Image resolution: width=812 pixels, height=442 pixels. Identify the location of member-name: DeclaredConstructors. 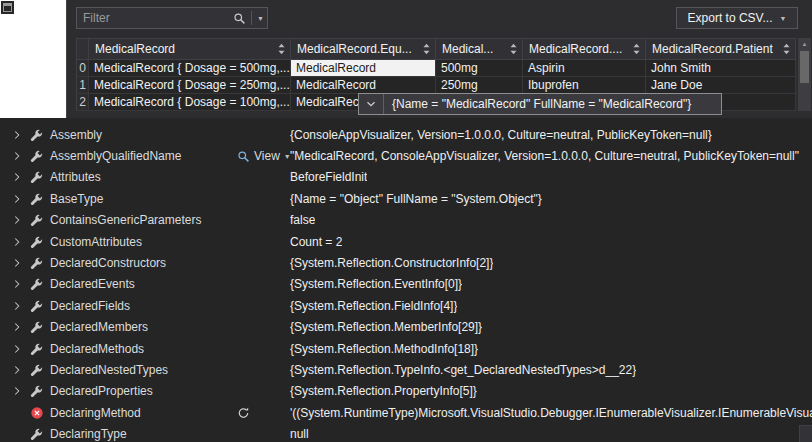
(108, 263).